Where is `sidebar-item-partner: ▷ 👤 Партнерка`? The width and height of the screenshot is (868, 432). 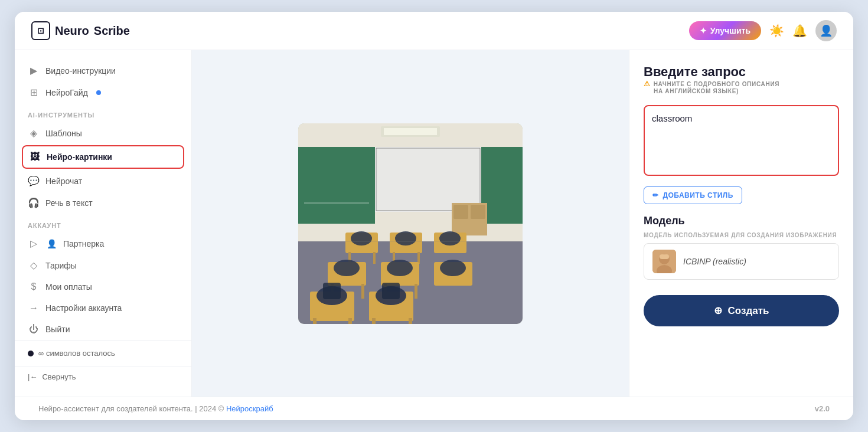
sidebar-item-partner: ▷ 👤 Партнерка is located at coordinates (103, 243).